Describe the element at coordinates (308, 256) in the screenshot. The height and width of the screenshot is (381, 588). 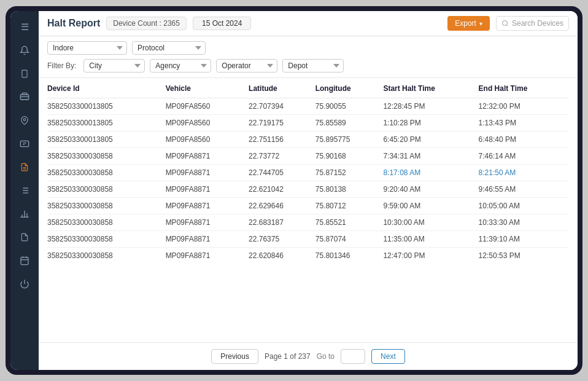
I see `table-row: 3582503300030858MP09FA887122.62084675.80…` at that location.